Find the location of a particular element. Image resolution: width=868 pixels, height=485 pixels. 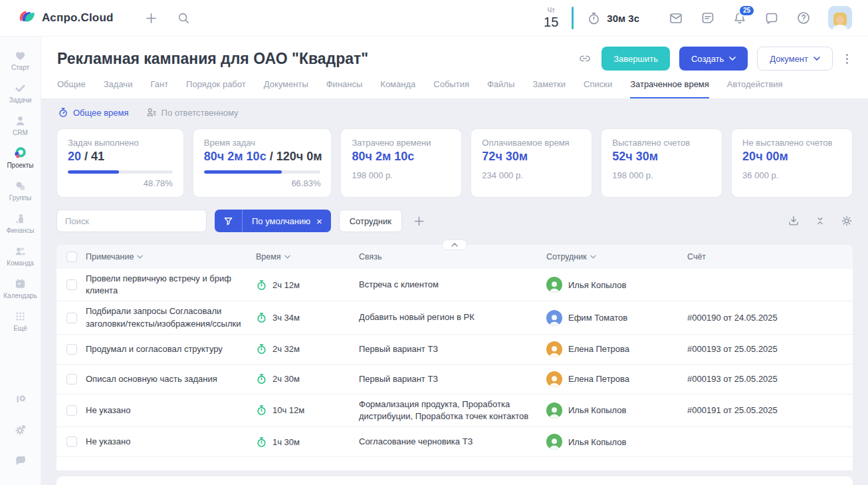

more-actions-menu-icon is located at coordinates (847, 59).